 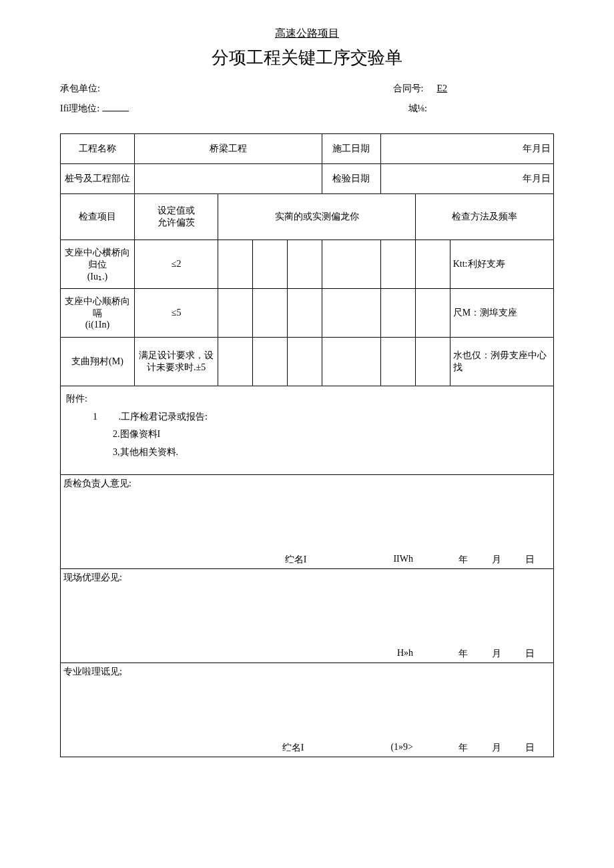 I want to click on contractor-label: 承包单位:, so click(x=80, y=89).